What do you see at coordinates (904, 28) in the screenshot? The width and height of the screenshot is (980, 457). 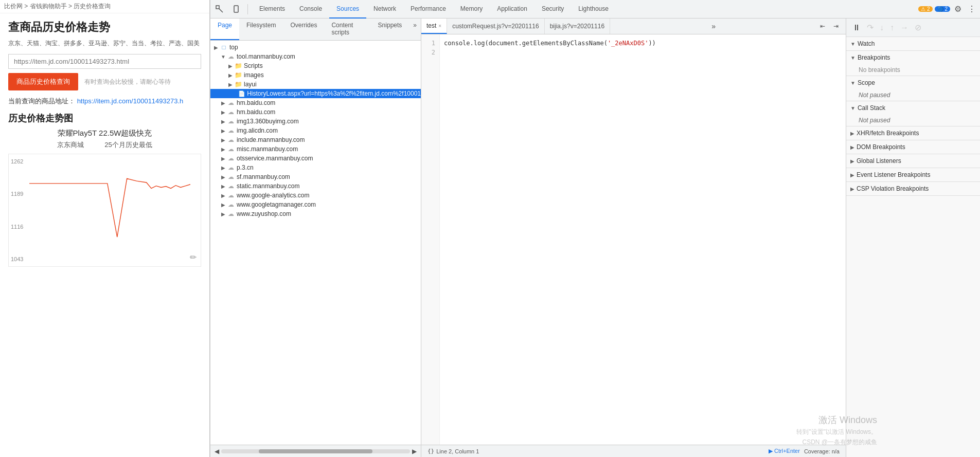 I see `step-button: →` at bounding box center [904, 28].